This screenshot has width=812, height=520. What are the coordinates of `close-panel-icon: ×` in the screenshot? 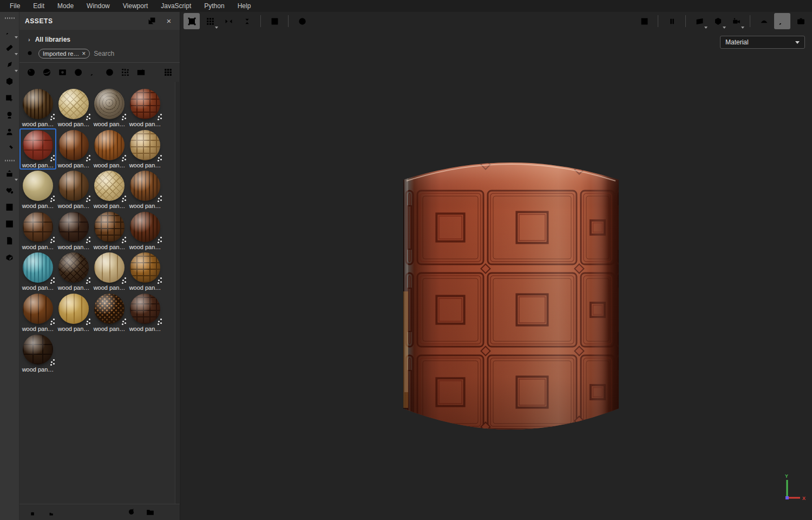 It's located at (169, 21).